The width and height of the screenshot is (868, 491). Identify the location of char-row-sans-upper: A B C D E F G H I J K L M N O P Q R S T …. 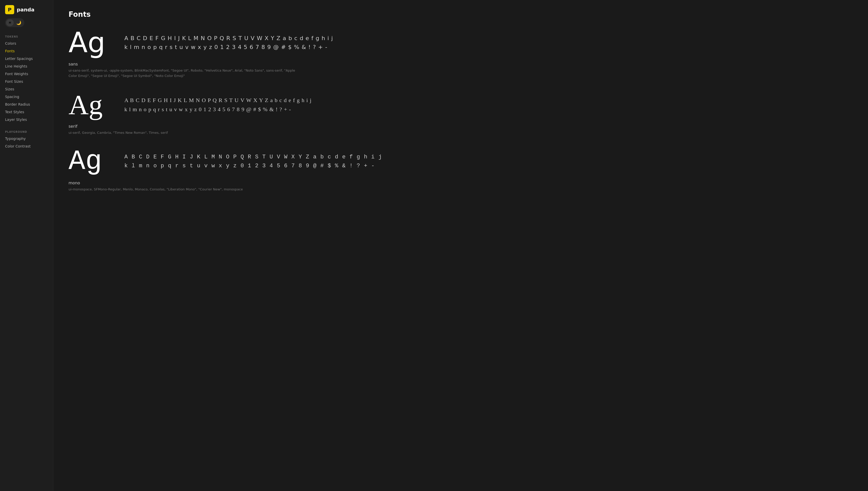
(229, 38).